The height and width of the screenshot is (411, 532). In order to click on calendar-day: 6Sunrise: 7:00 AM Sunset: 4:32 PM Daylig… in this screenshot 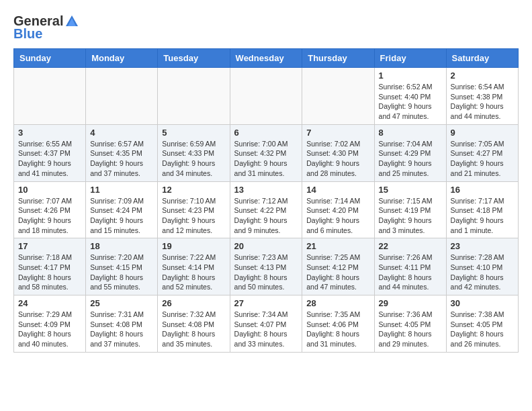, I will do `click(266, 153)`.